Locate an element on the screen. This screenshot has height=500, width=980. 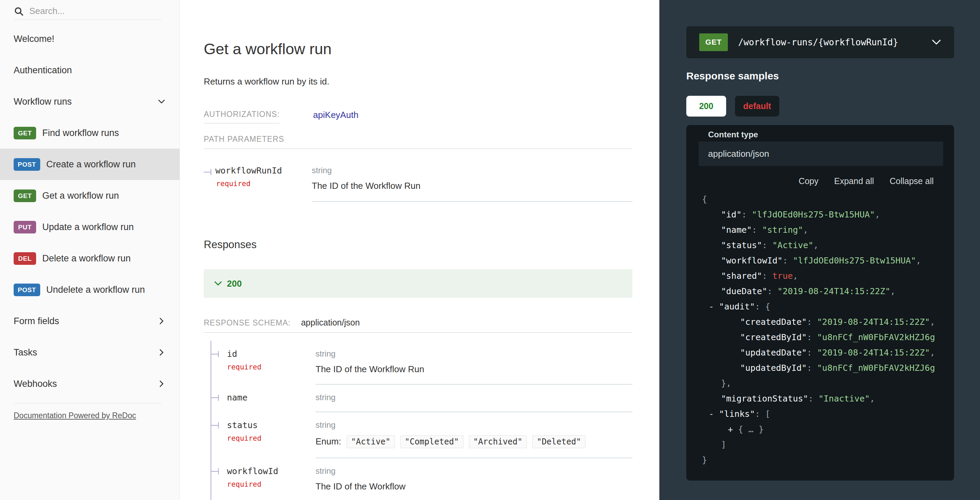
api-key-auth-link: apiKeyAuth is located at coordinates (336, 115).